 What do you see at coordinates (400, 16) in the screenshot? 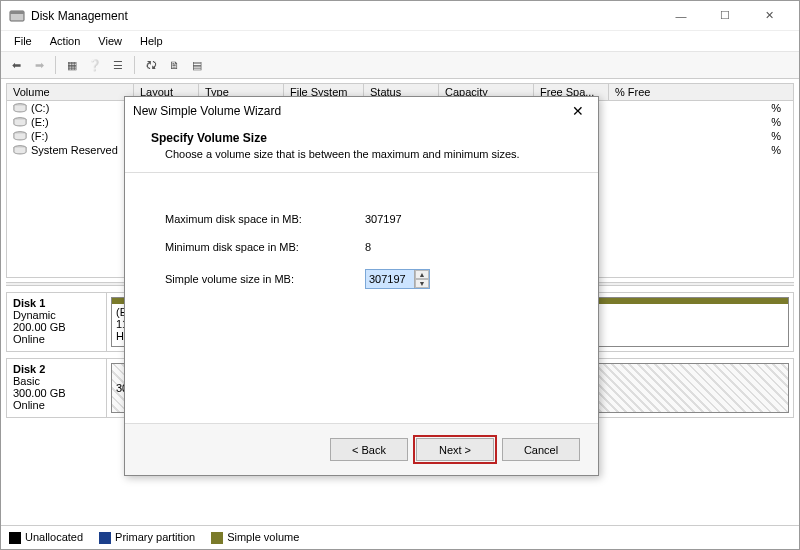
I see `title-bar: Disk Management — ☐ ✕` at bounding box center [400, 16].